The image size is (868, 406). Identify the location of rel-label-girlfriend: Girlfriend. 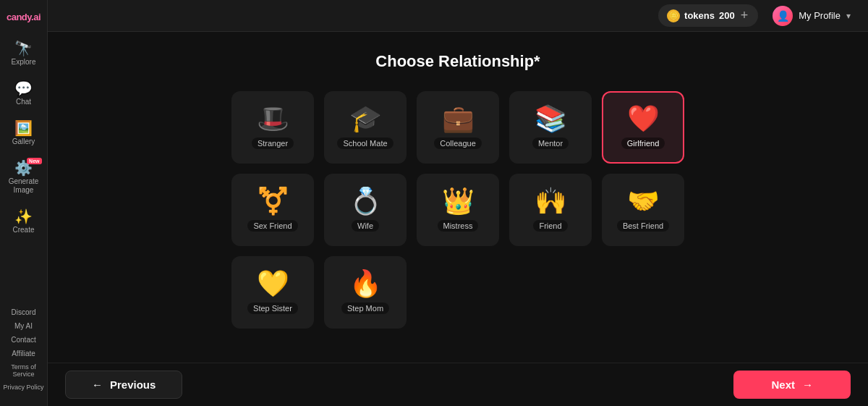
(644, 143).